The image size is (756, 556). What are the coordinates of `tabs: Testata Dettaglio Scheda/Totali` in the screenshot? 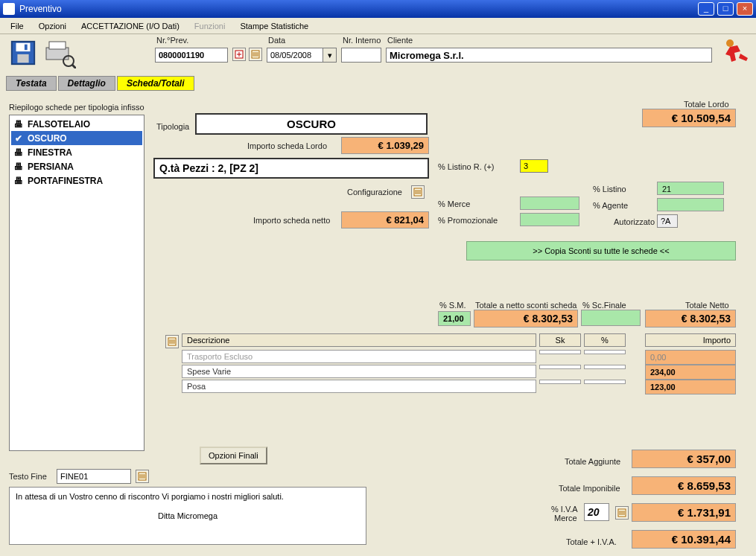 It's located at (101, 83).